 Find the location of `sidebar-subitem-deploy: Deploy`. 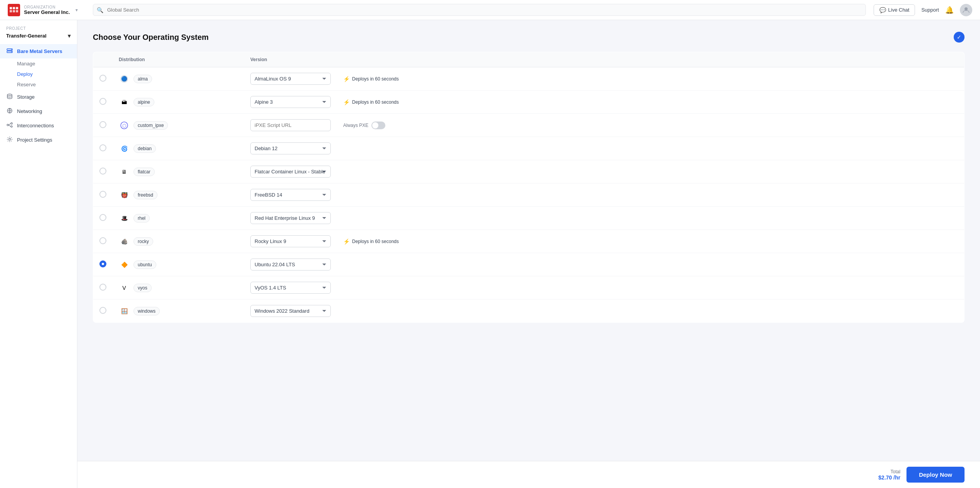

sidebar-subitem-deploy: Deploy is located at coordinates (39, 74).